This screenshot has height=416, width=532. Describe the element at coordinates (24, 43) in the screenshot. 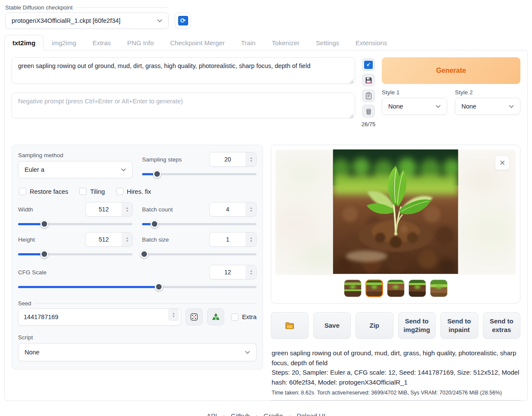

I see `tab-txt2img: txt2img` at that location.